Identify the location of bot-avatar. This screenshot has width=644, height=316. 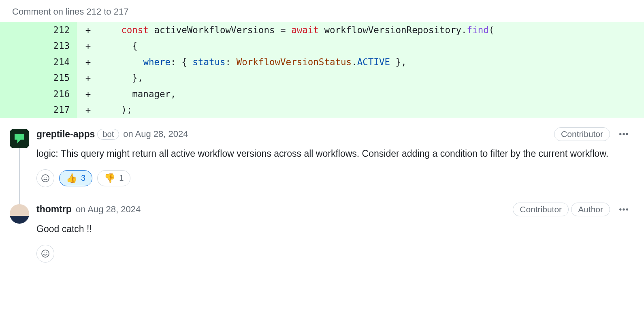
(19, 139).